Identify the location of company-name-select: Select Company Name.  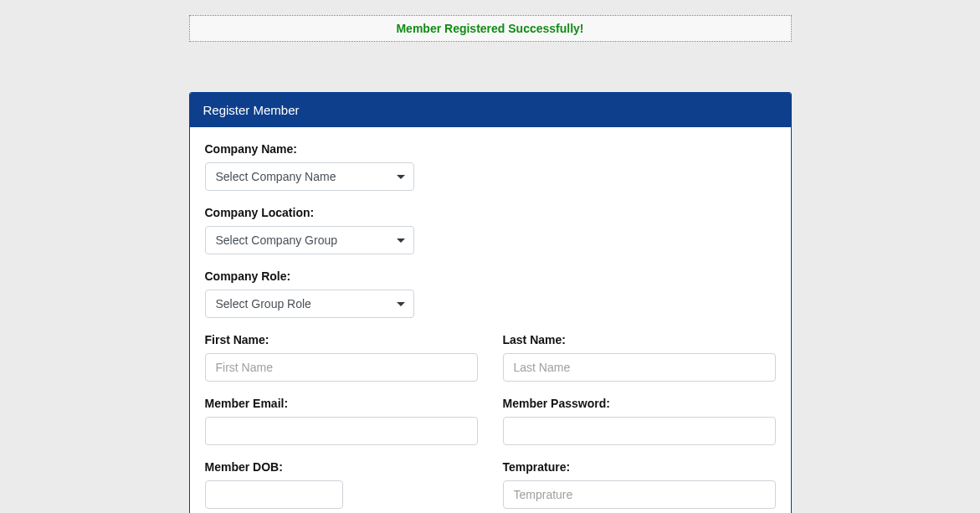
(310, 177).